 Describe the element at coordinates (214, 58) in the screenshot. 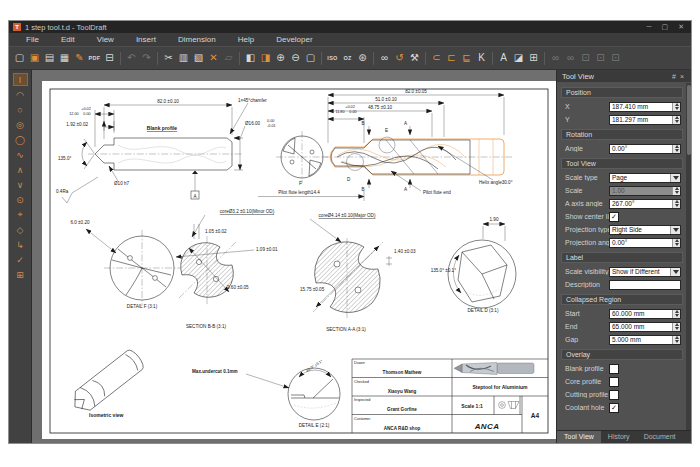

I see `delete-icon: ✕` at that location.